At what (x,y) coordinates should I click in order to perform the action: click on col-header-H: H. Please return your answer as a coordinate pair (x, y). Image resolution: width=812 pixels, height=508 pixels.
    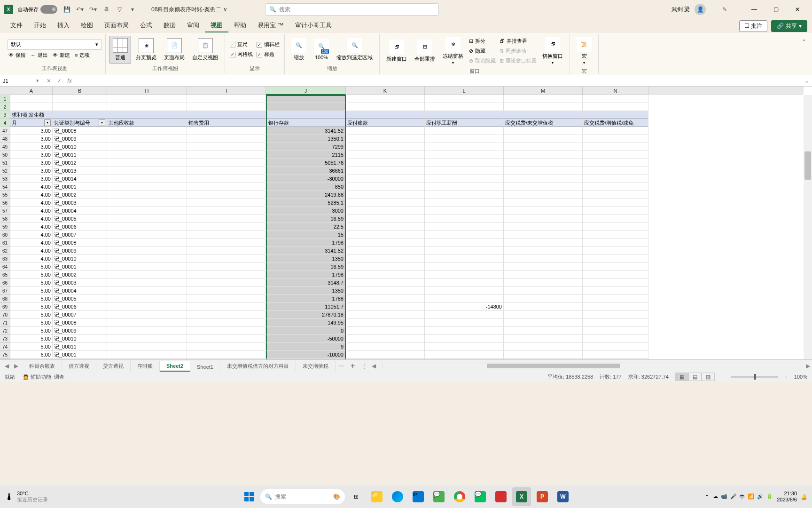
    Looking at the image, I should click on (147, 91).